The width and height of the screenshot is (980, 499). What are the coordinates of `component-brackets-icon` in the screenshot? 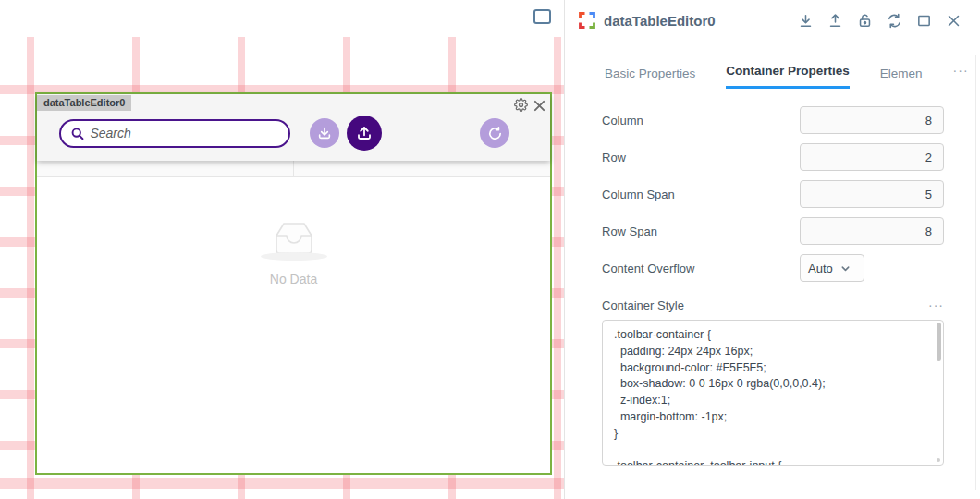 It's located at (587, 20).